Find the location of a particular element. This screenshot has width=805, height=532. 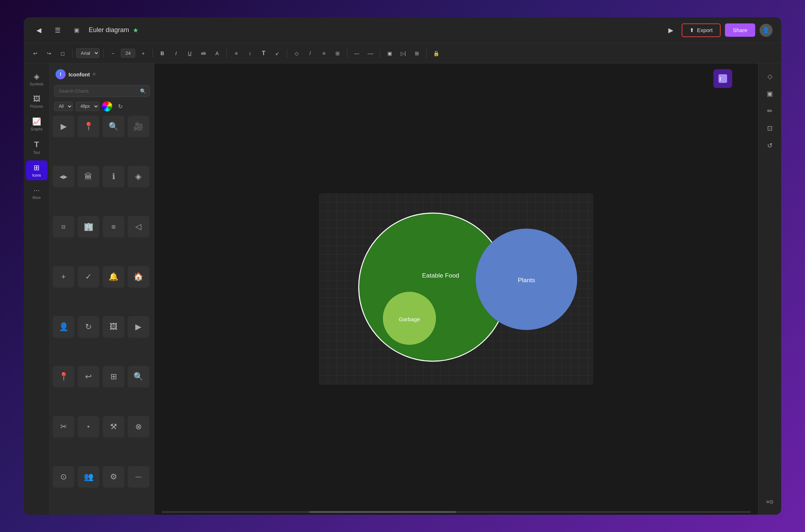

icon-cell: ✦ is located at coordinates (88, 427).